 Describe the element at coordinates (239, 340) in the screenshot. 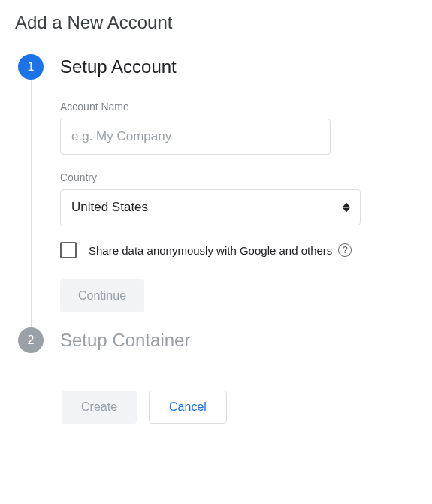

I see `step-2-title: Setup Container` at that location.